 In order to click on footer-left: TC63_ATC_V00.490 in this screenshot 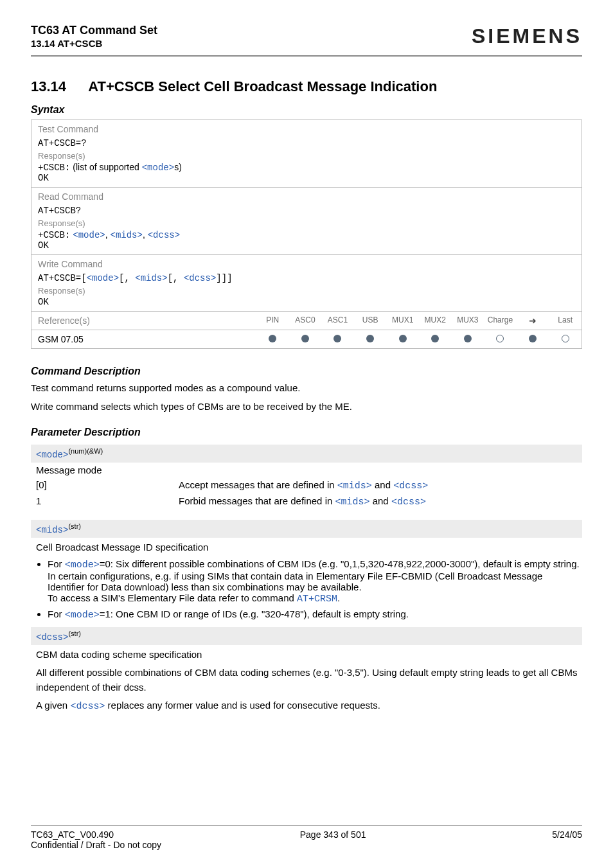, I will do `click(72, 835)`.